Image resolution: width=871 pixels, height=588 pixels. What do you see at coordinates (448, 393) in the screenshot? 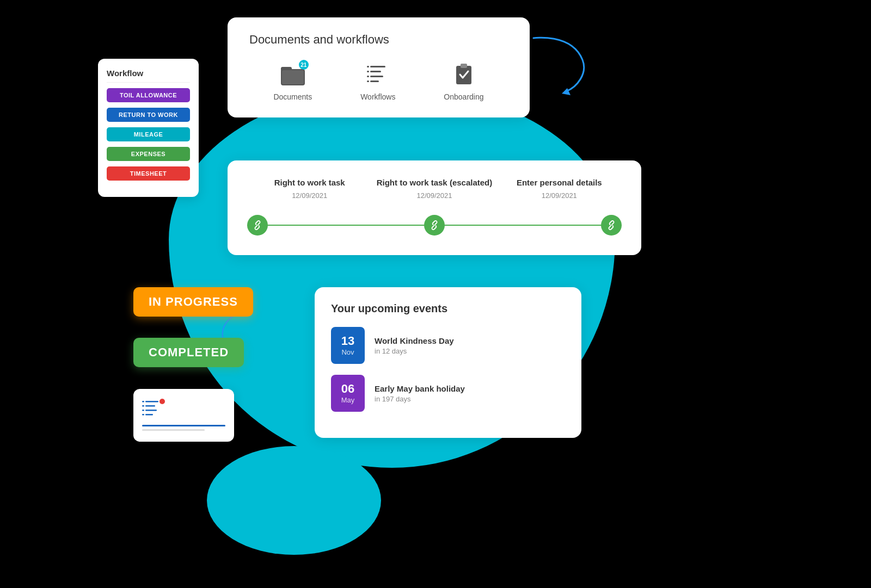
I see `event-item-2: 06 May Early May bank holiday in 197 day…` at bounding box center [448, 393].